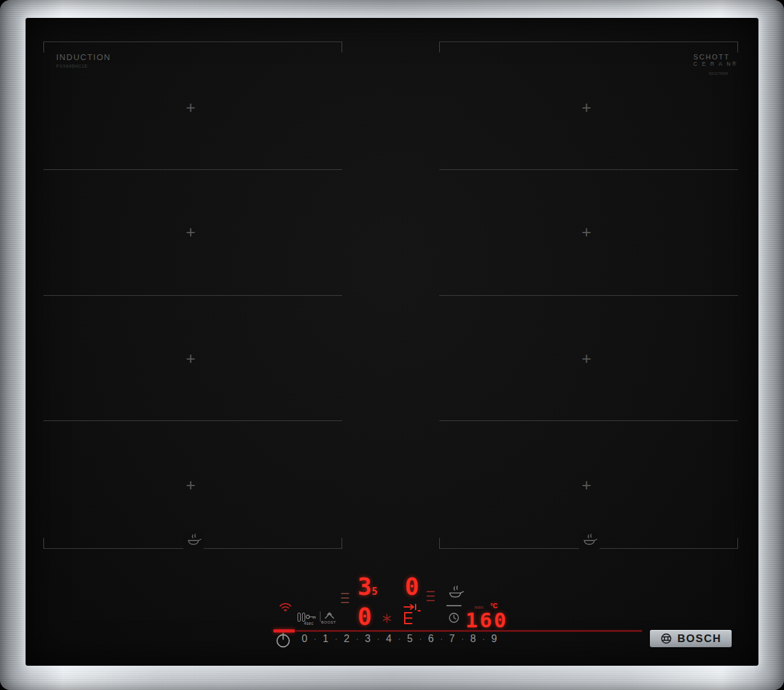  What do you see at coordinates (342, 543) in the screenshot?
I see `flexzone-left-bottom-stub-r` at bounding box center [342, 543].